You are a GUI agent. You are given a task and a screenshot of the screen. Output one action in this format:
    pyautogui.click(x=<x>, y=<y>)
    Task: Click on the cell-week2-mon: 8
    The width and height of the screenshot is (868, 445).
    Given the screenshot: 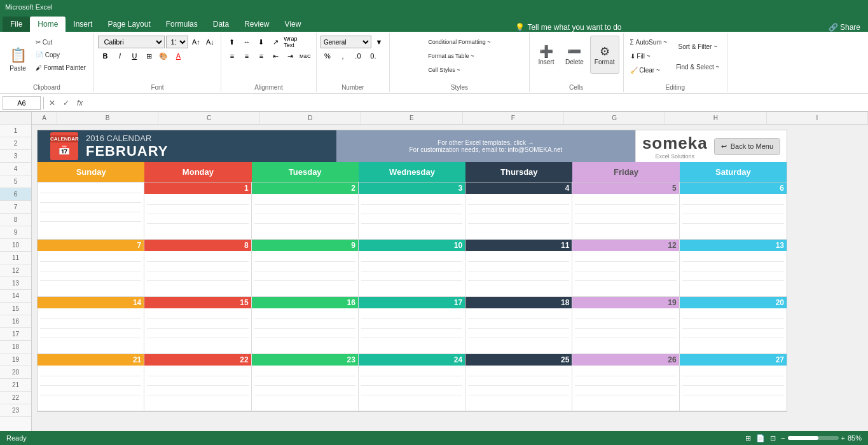 What is the action you would take?
    pyautogui.click(x=198, y=268)
    